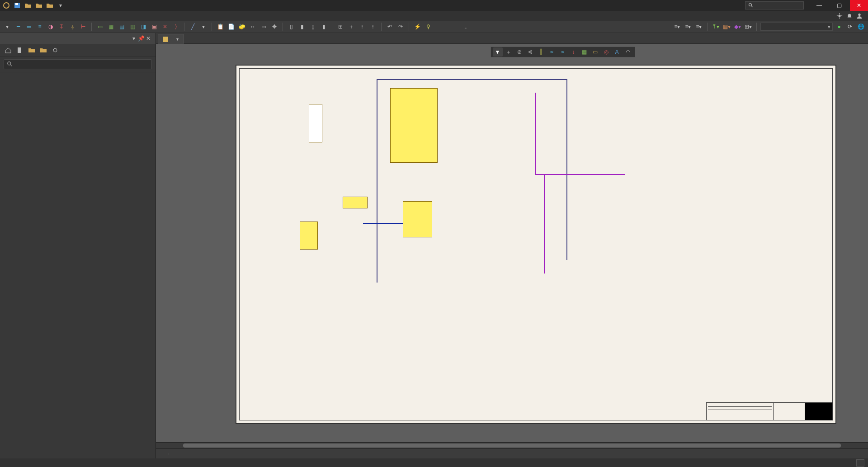 This screenshot has width=868, height=467. Describe the element at coordinates (70, 16) in the screenshot. I see `menu-reports` at that location.